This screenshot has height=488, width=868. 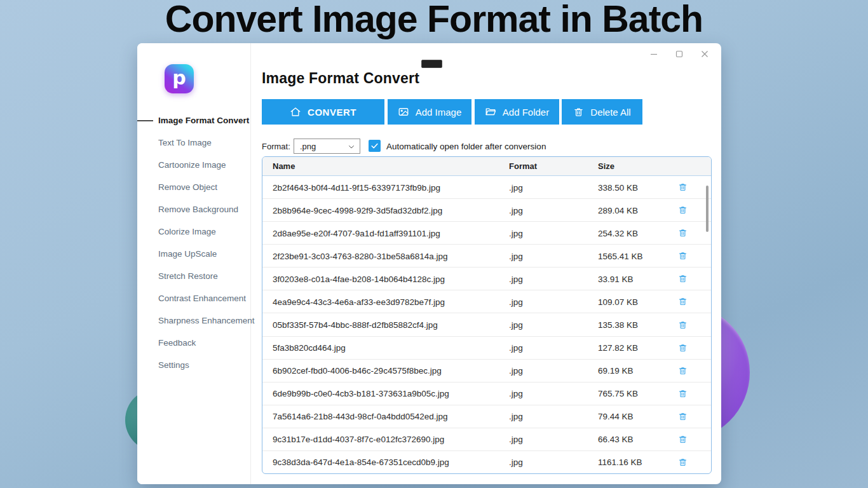 I want to click on format-dropdown-value: .png, so click(x=308, y=146).